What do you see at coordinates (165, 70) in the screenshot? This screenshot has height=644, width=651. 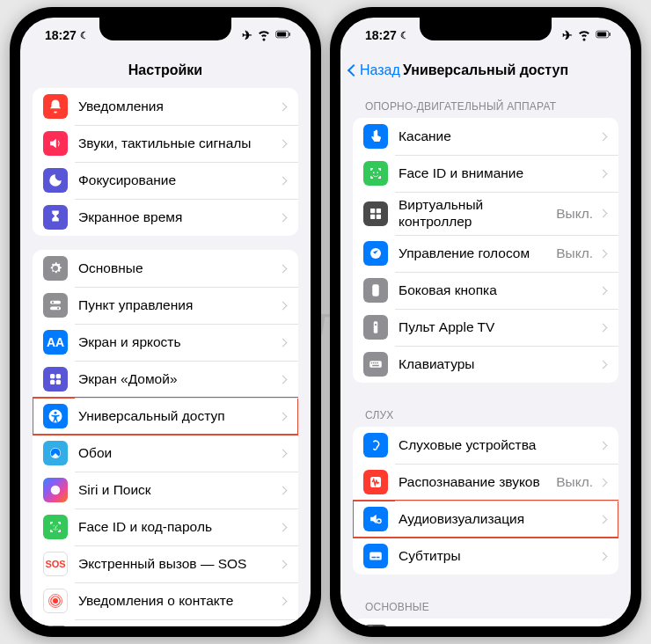 I see `nav-bar: Настройки` at bounding box center [165, 70].